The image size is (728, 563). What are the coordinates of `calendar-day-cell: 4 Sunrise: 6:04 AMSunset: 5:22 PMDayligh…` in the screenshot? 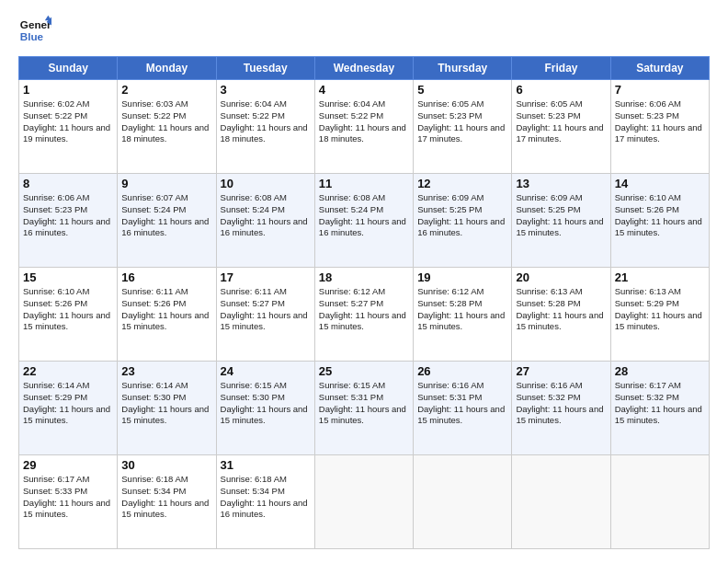 It's located at (364, 127).